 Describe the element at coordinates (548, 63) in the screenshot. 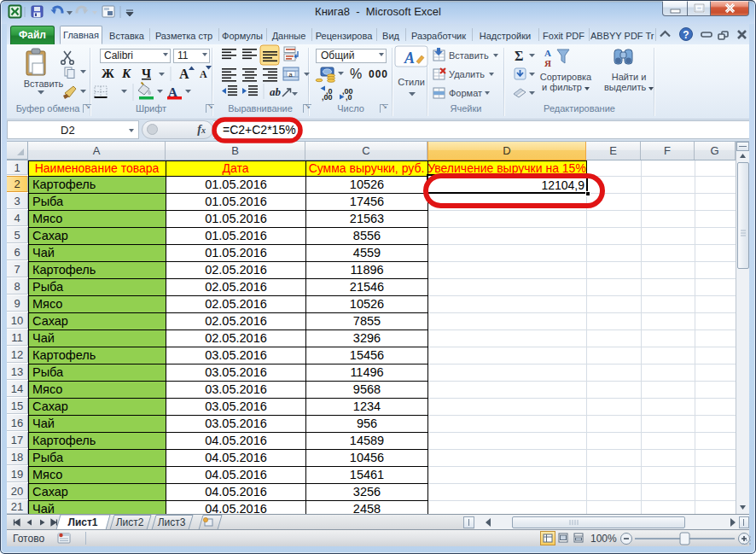

I see `svg-text: Я` at that location.